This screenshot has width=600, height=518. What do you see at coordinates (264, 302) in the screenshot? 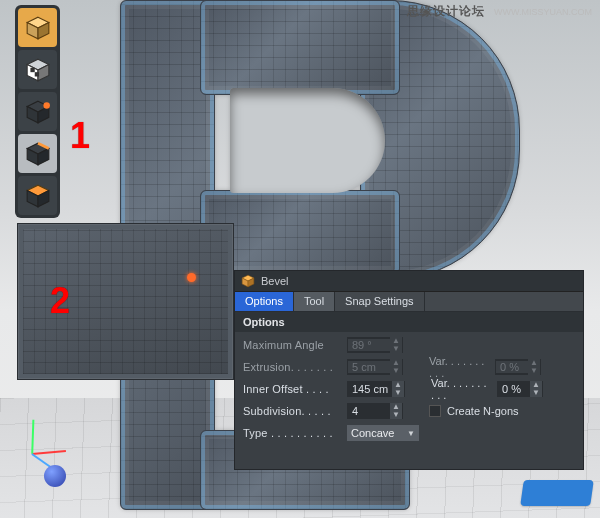
I see `tab-options: Options` at bounding box center [264, 302].